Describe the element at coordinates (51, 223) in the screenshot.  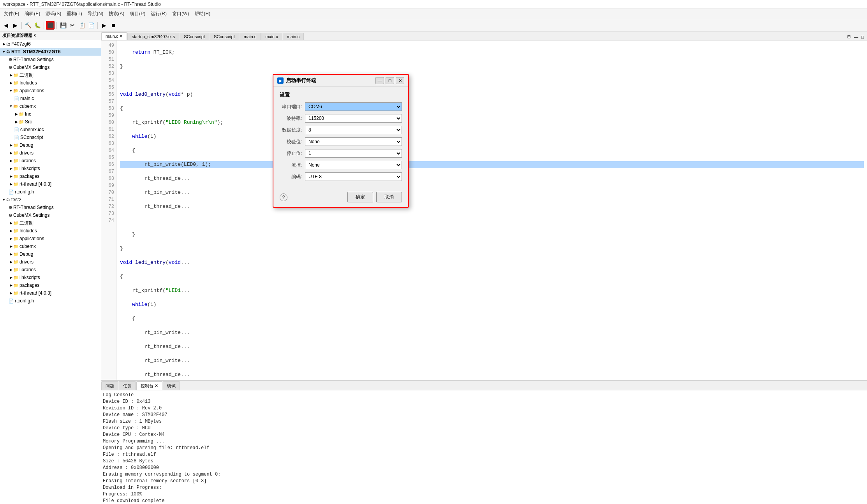
I see `sidebar-item-test2-binary: ▶ 📁 二进制` at that location.